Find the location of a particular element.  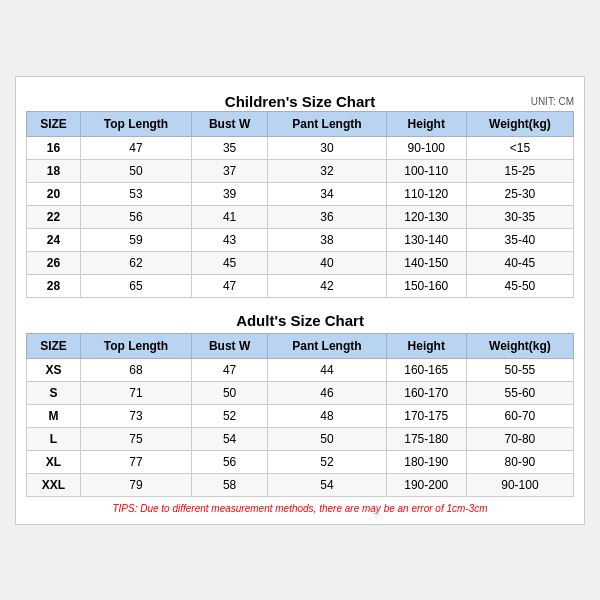

table-row: 24594338130-14035-40 is located at coordinates (300, 240).